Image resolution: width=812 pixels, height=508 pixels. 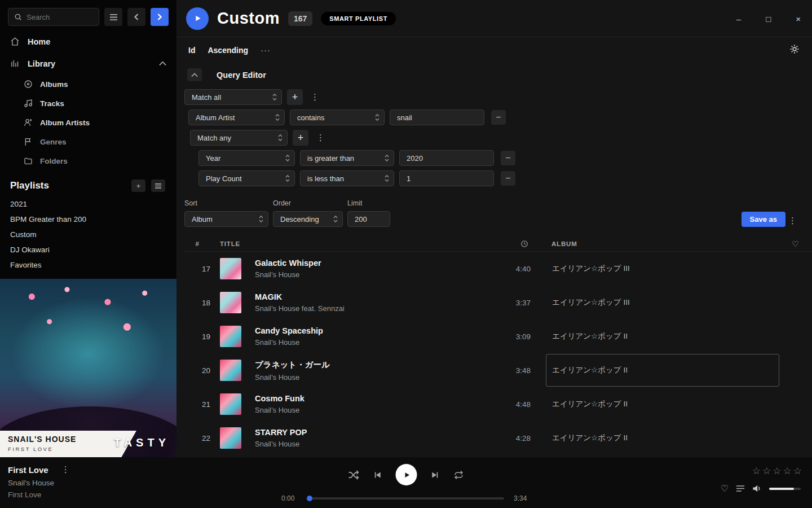 What do you see at coordinates (88, 63) in the screenshot?
I see `sidebar-item-library: Library` at bounding box center [88, 63].